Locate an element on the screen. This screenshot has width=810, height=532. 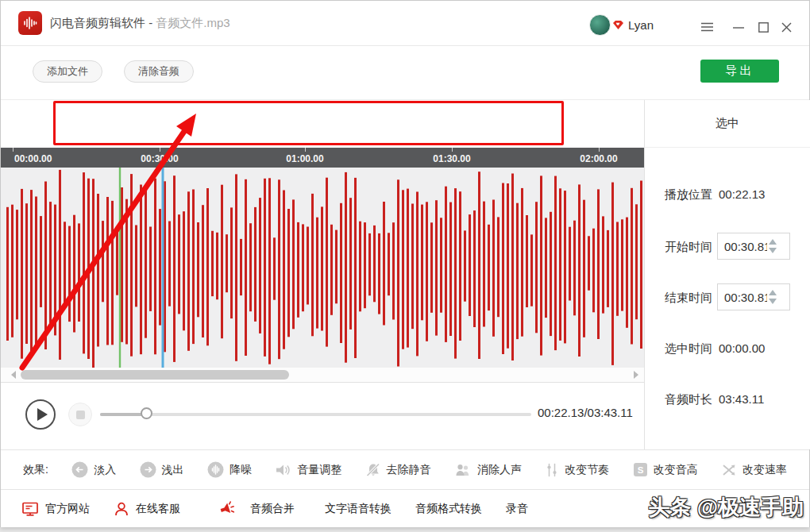
footer-format-convert: 音频格式转换 is located at coordinates (449, 509).